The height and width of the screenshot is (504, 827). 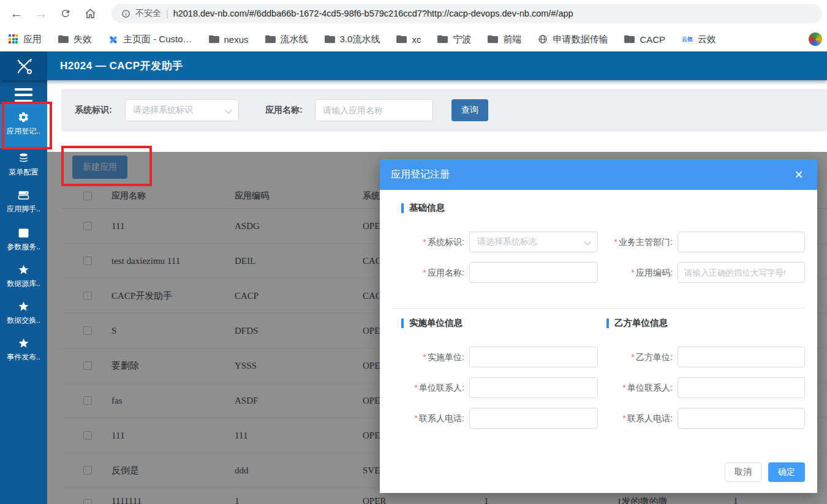 I want to click on sidebar-item-label: 应用脚手.., so click(x=23, y=209).